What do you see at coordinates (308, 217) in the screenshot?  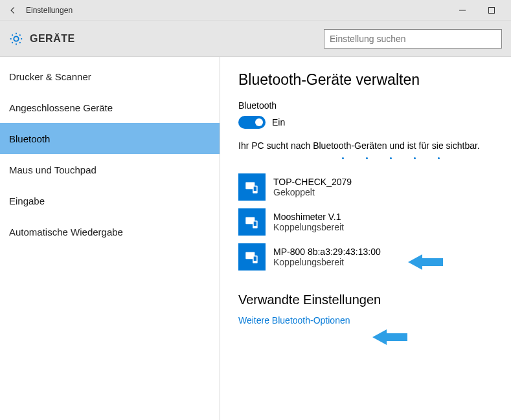 I see `device-name: Mooshimeter V.1` at bounding box center [308, 217].